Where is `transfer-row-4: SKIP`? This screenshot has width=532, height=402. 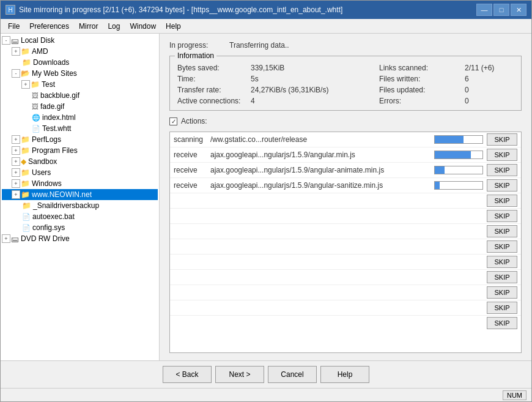 transfer-row-4: SKIP is located at coordinates (345, 201).